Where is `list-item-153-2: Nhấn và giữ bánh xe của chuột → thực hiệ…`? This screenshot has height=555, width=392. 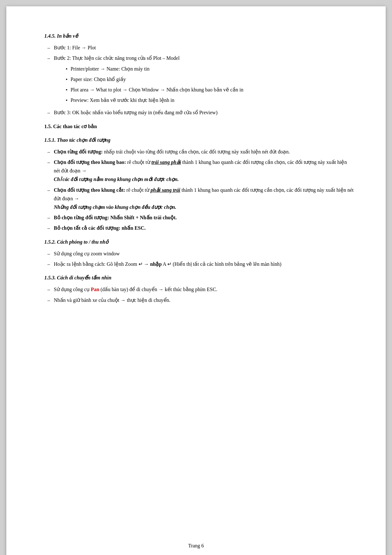
list-item-153-2: Nhấn và giữ bánh xe của chuột → thực hiệ… is located at coordinates (199, 300).